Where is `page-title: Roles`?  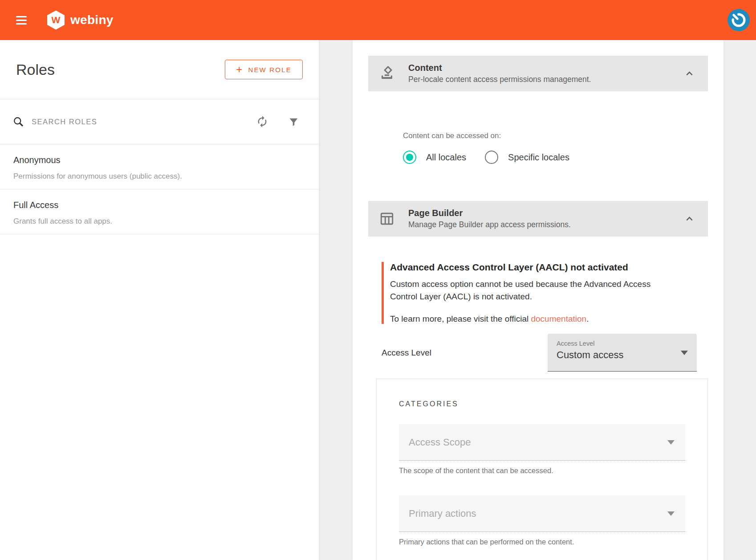
page-title: Roles is located at coordinates (36, 69).